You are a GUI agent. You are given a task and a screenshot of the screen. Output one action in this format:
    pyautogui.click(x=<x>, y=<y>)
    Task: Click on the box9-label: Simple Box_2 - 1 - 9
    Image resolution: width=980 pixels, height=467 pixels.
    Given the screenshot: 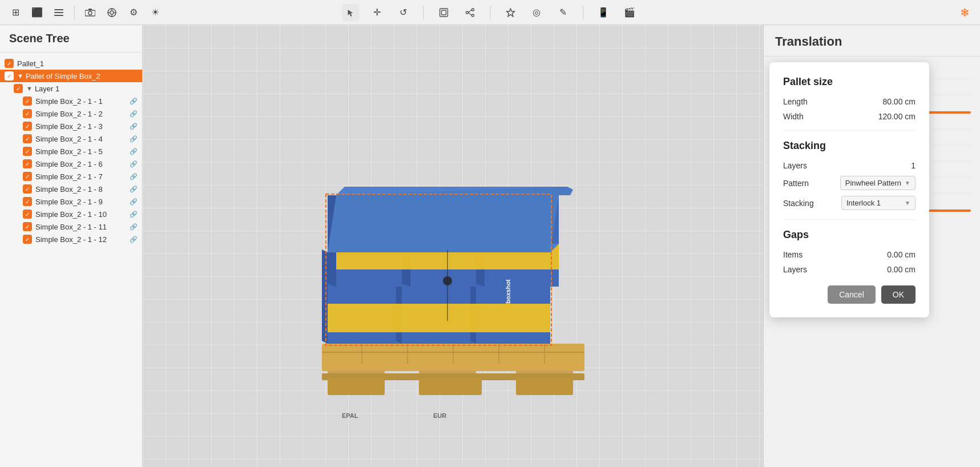 What is the action you would take?
    pyautogui.click(x=81, y=202)
    